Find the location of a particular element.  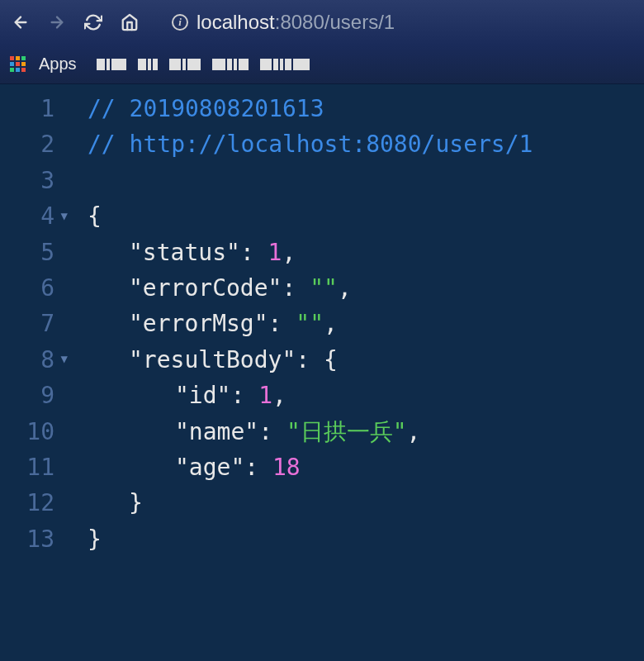

address-bar: i localhost:8080/users/1 is located at coordinates (403, 22).